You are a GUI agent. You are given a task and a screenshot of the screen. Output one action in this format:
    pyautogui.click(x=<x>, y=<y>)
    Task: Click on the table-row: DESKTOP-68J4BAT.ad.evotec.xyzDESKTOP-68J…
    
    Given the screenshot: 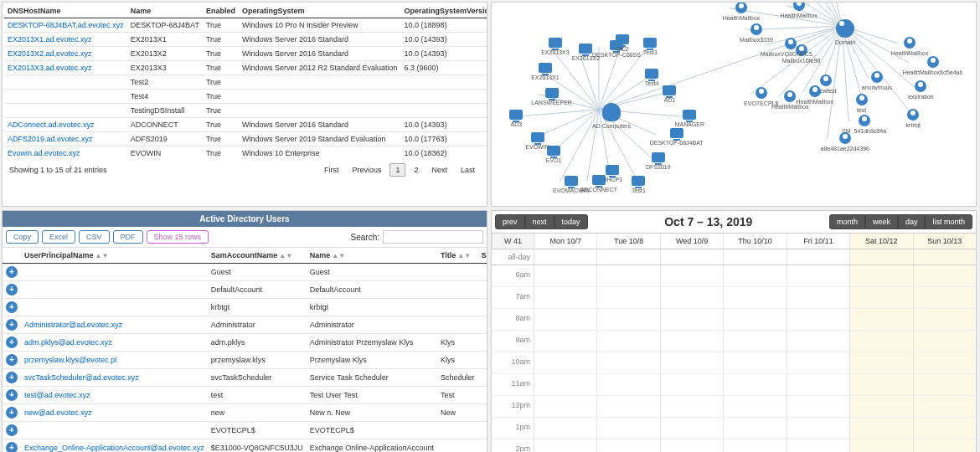 What is the action you would take?
    pyautogui.click(x=246, y=25)
    